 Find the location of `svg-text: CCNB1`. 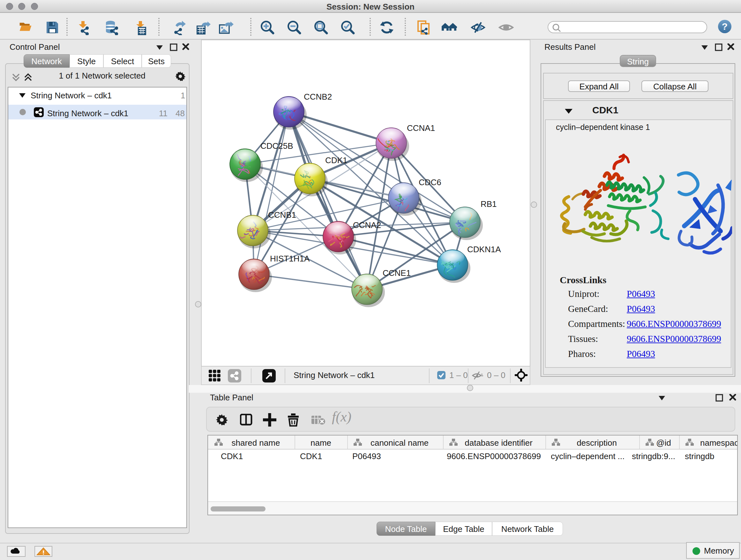

svg-text: CCNB1 is located at coordinates (282, 215).